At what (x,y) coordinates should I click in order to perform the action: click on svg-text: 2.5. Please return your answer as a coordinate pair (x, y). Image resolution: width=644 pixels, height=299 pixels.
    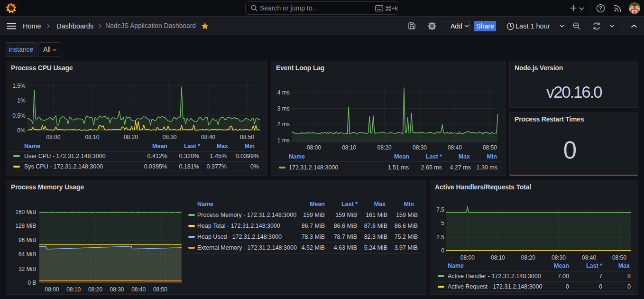
    Looking at the image, I should click on (440, 237).